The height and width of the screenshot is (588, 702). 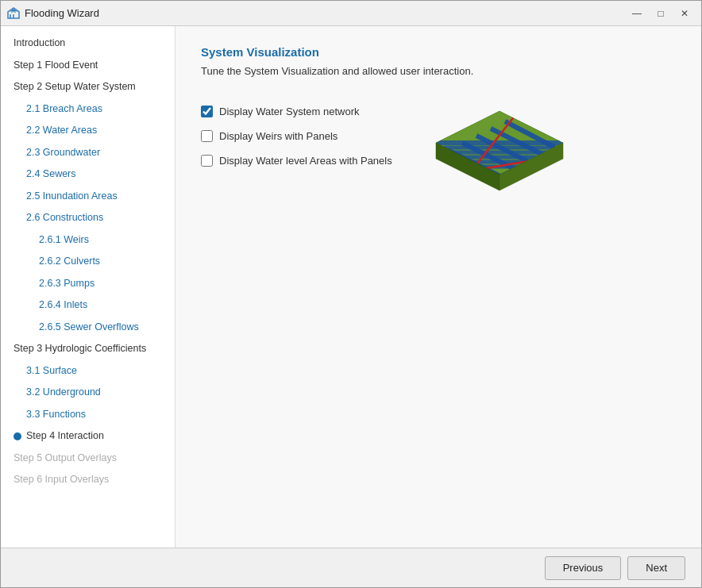 What do you see at coordinates (87, 306) in the screenshot?
I see `sidebar-item-step2-6-4: 2.6.4 Inlets` at bounding box center [87, 306].